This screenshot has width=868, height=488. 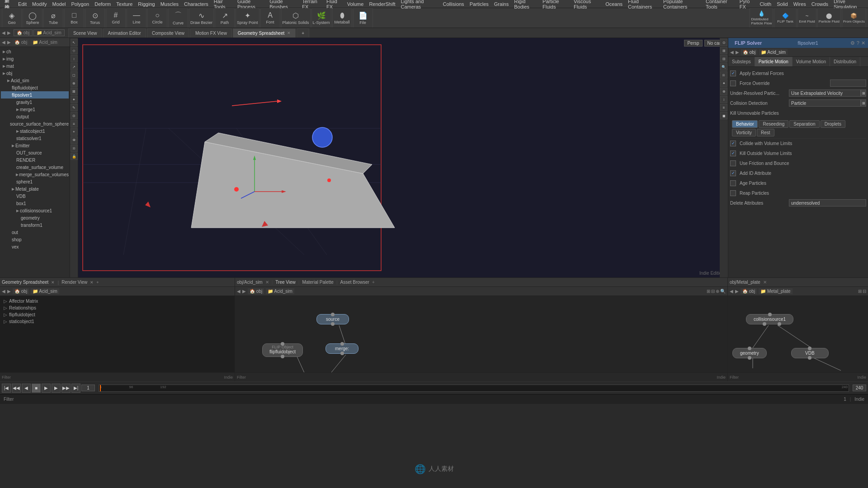 What do you see at coordinates (270, 18) in the screenshot?
I see `font-button: AFont` at bounding box center [270, 18].